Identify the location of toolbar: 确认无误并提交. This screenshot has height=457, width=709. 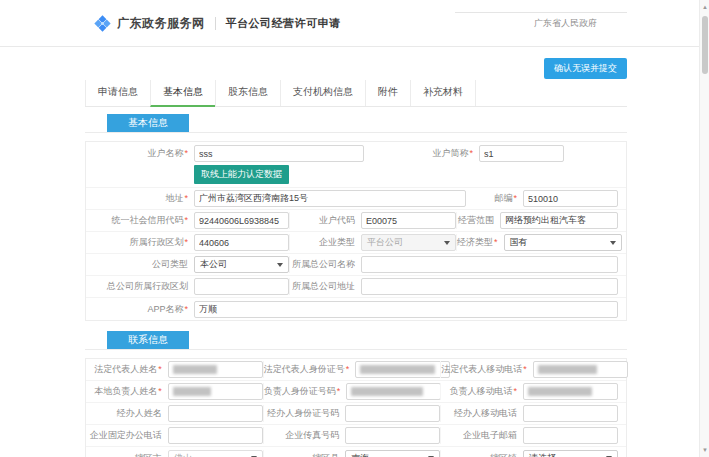
(356, 67).